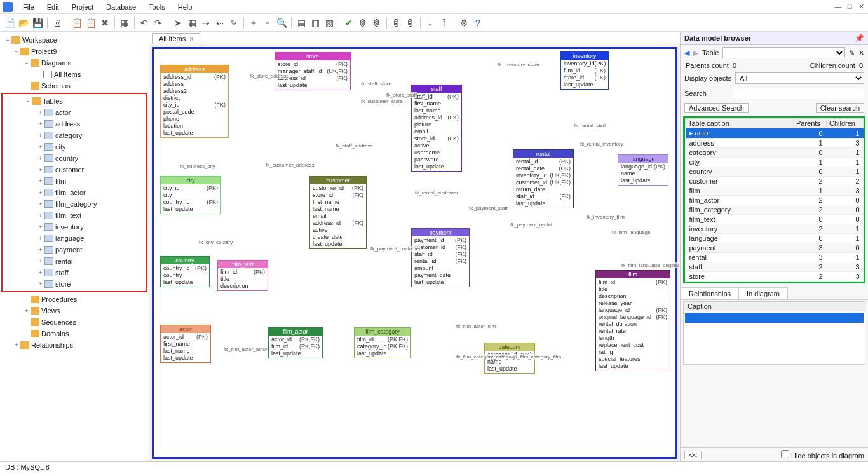 The width and height of the screenshot is (868, 476). Describe the element at coordinates (268, 23) in the screenshot. I see `zoomout-icon: －` at that location.